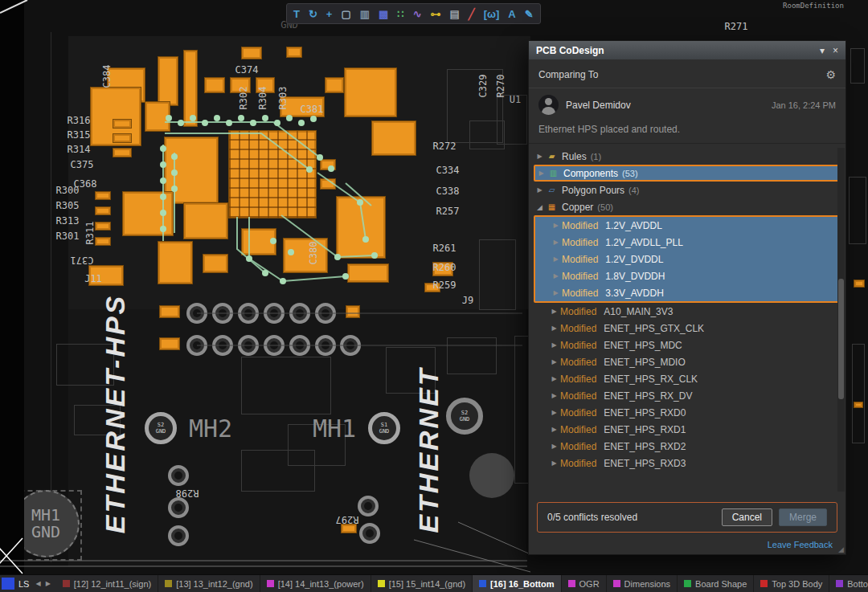 Image resolution: width=868 pixels, height=592 pixels. Describe the element at coordinates (633, 190) in the screenshot. I see `group-count: (4)` at that location.